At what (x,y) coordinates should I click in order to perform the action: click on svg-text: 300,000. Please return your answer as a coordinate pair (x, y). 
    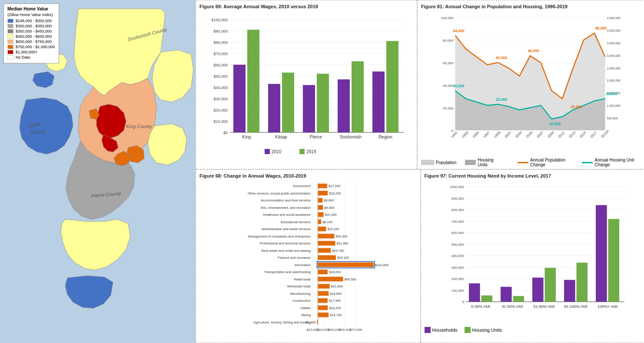
    Looking at the image, I should click on (457, 267).